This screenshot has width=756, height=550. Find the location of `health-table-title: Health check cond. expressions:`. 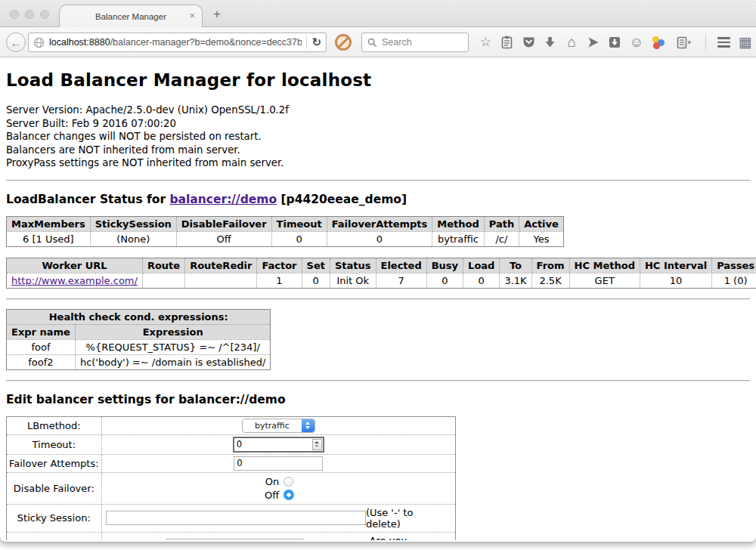

health-table-title: Health check cond. expressions: is located at coordinates (139, 317).